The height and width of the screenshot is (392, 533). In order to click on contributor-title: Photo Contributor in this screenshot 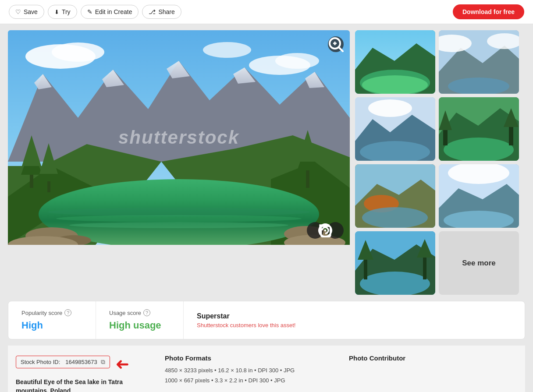, I will do `click(433, 358)`.